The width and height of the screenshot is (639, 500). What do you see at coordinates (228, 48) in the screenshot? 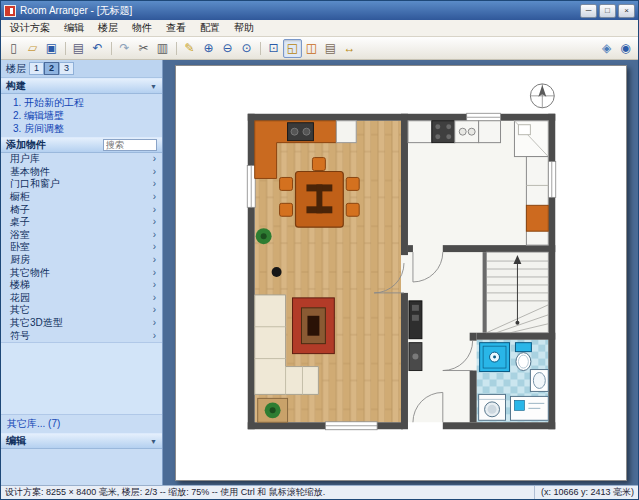
I see `zoom-out-icon: ⊖` at bounding box center [228, 48].